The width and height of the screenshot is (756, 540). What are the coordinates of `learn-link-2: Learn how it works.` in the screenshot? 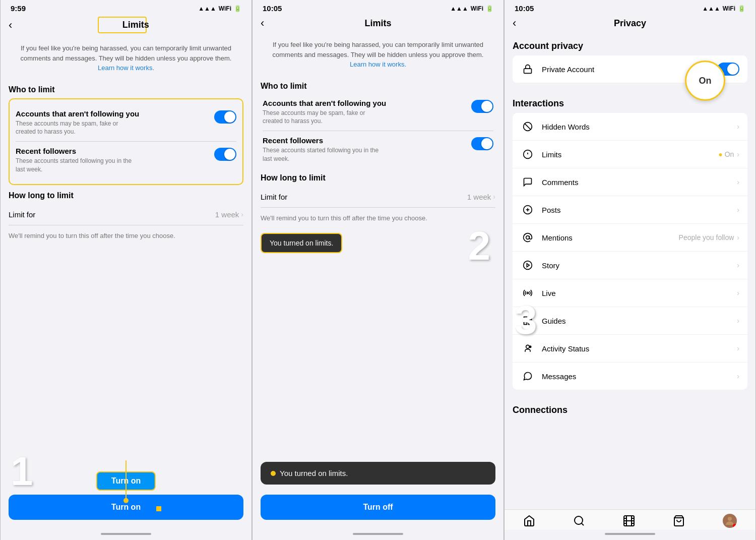 It's located at (378, 65).